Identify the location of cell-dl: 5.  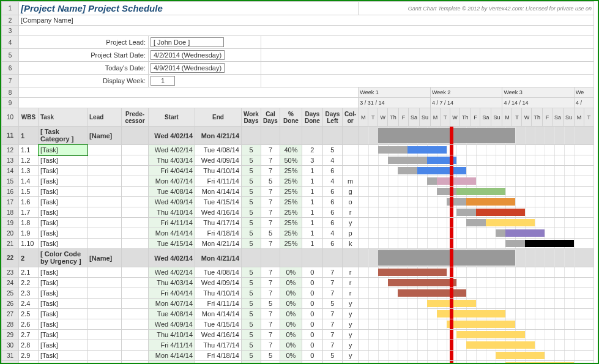
(332, 356).